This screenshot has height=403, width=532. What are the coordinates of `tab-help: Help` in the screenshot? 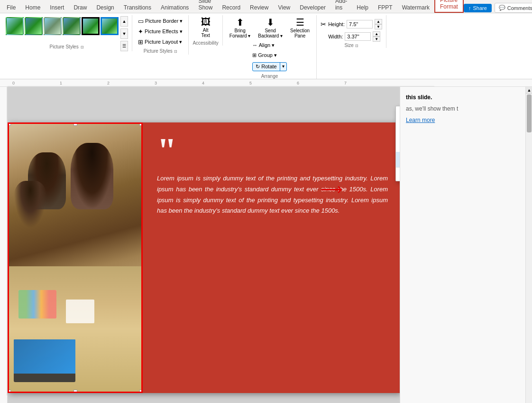 It's located at (362, 8).